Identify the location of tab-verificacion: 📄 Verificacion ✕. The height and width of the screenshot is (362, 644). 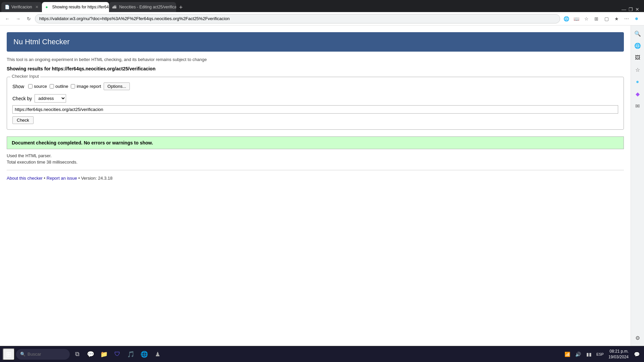
(21, 7).